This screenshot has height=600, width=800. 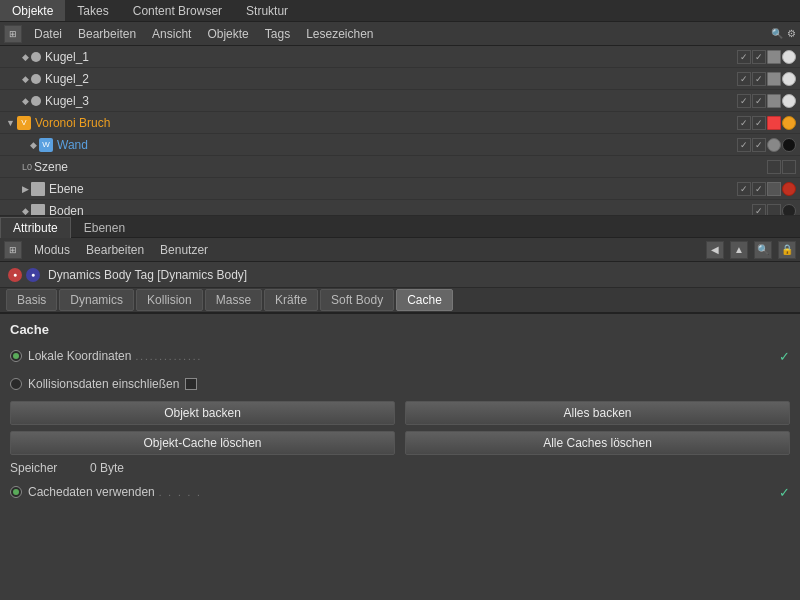 What do you see at coordinates (115, 250) in the screenshot?
I see `attr-menu-bearbeiten: Bearbeiten` at bounding box center [115, 250].